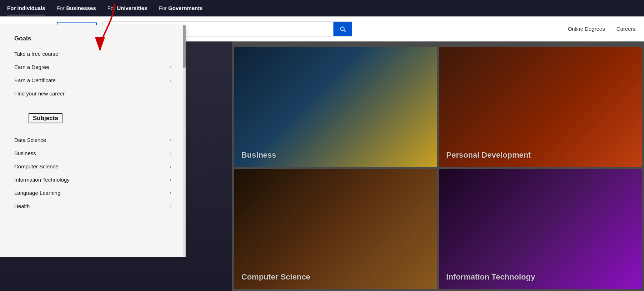 The width and height of the screenshot is (644, 291). Describe the element at coordinates (626, 29) in the screenshot. I see `careers-link: Careers` at that location.